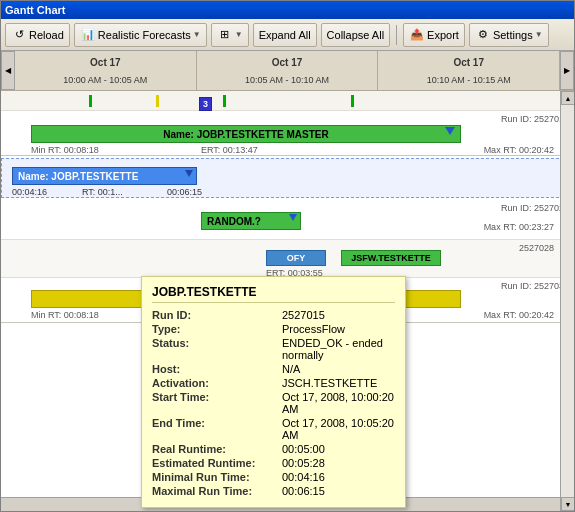 The width and height of the screenshot is (575, 512). What do you see at coordinates (535, 286) in the screenshot?
I see `run-id-5: Run ID: 2527030` at bounding box center [535, 286].